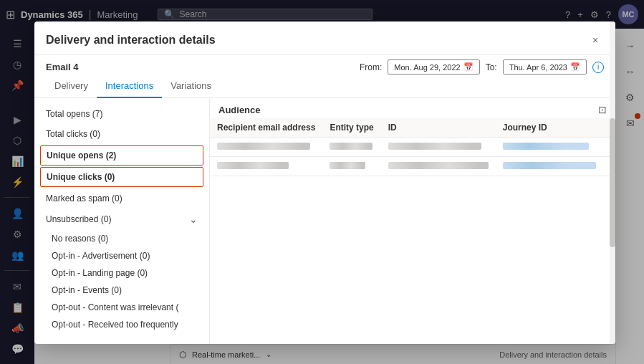 The width and height of the screenshot is (644, 364). Describe the element at coordinates (87, 290) in the screenshot. I see `metric-optin-events-label: Opt-in - Events (0)` at that location.